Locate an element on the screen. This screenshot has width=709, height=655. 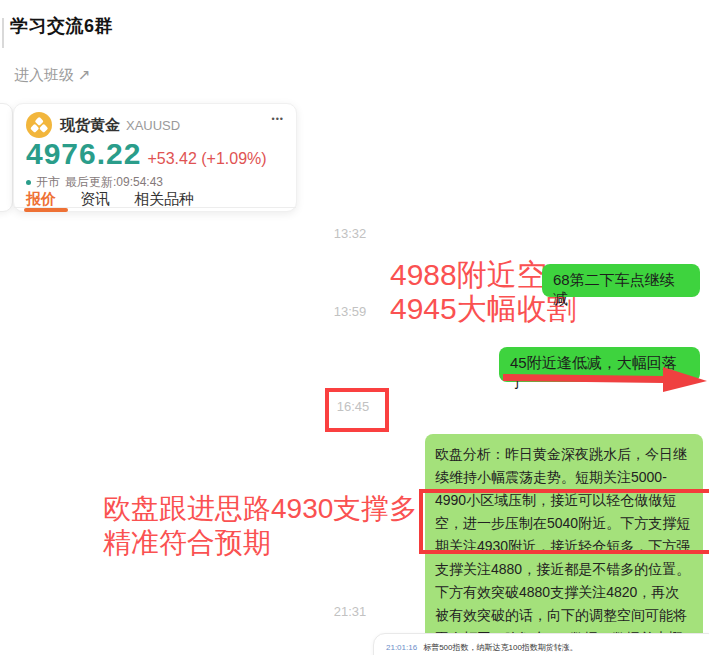
quote-card: 现货黄金 XAUUSD ••• 4976.22 +53.42 (+1.09%) … is located at coordinates (155, 158).